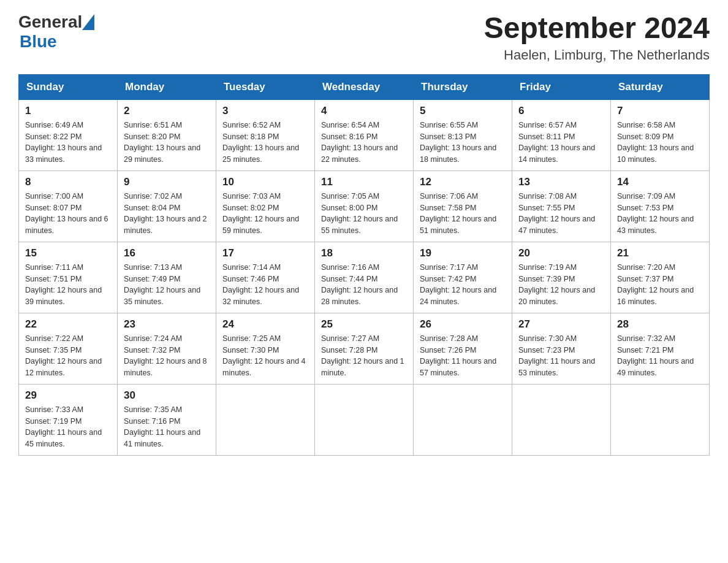  What do you see at coordinates (261, 142) in the screenshot?
I see `day-info: Sunrise: 6:52 AMSunset: 8:18 PMDaylight:…` at bounding box center [261, 142].